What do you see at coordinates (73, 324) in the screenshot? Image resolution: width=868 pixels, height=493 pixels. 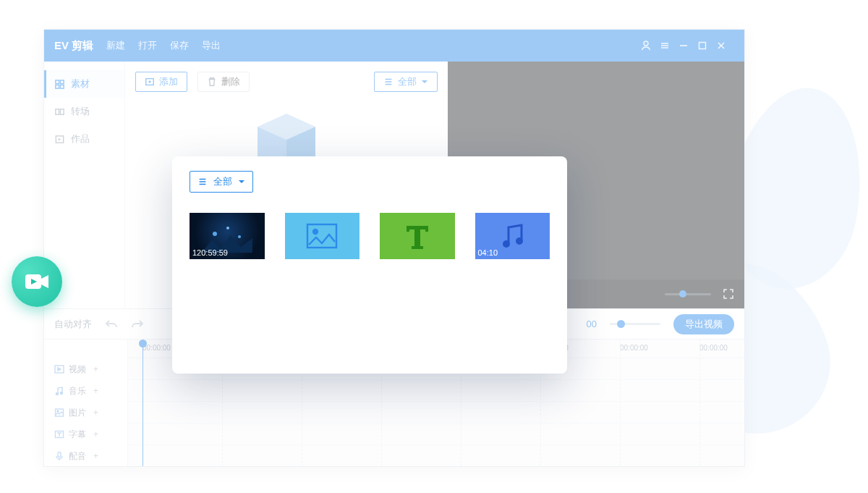 I see `auto-align-toggle: 自动对齐` at bounding box center [73, 324].